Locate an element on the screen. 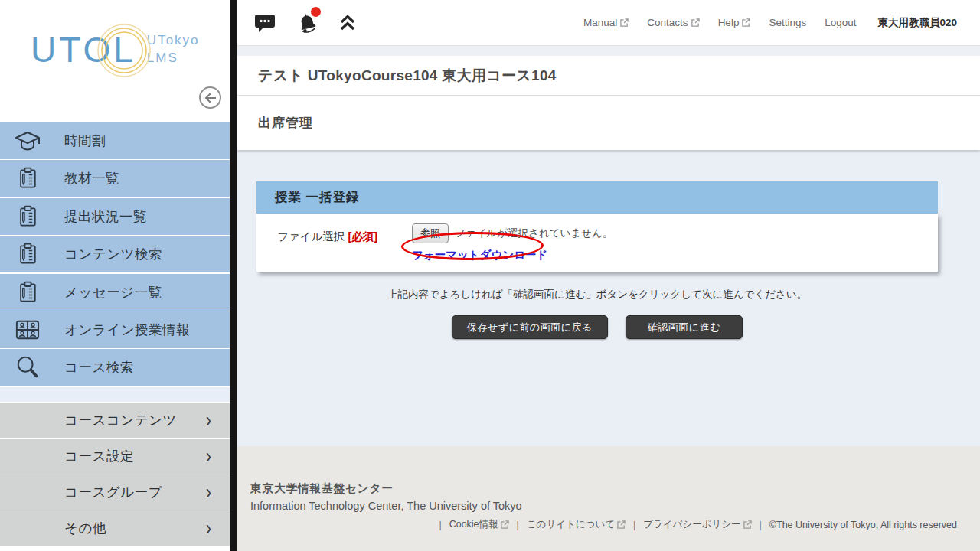 The image size is (980, 551). bulk-register-panel: 授業 一括登録 ファイル選択 [必須] 参照ファイルが選択されていません。 フォ… is located at coordinates (597, 227).